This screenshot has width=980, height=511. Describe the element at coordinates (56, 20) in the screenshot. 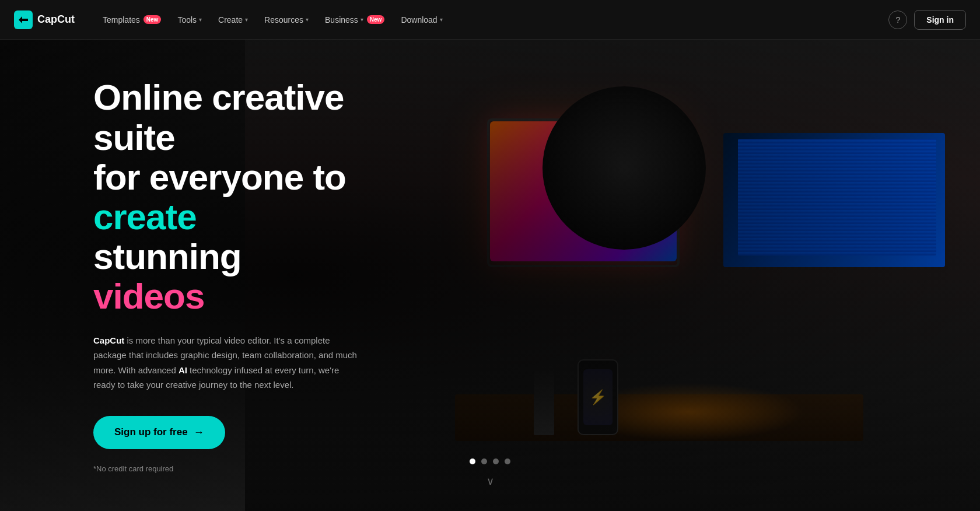

I see `brand-name: CapCut` at that location.